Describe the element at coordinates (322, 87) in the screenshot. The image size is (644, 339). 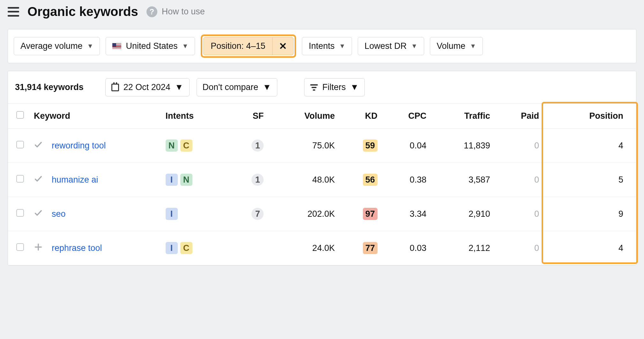
I see `results-toolbar: 31,914 keywords 22 Oct 2024 ▼ Don't comp…` at that location.